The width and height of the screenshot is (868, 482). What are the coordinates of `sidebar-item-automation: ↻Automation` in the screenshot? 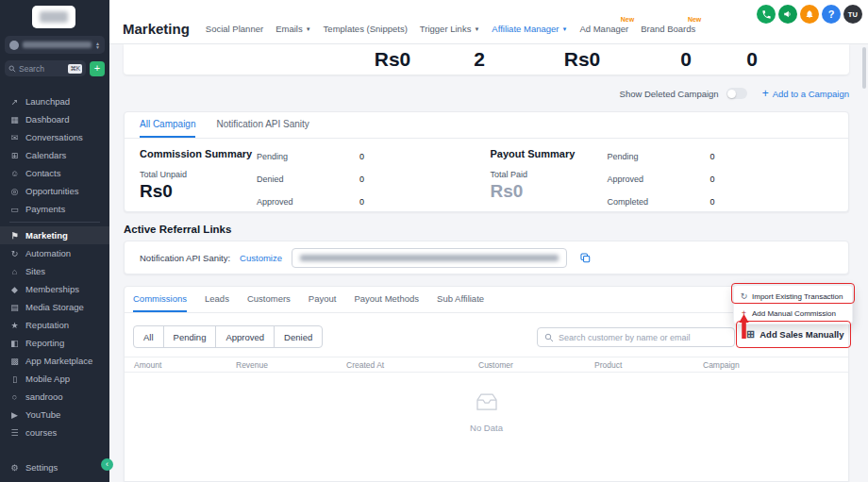 It's located at (55, 253).